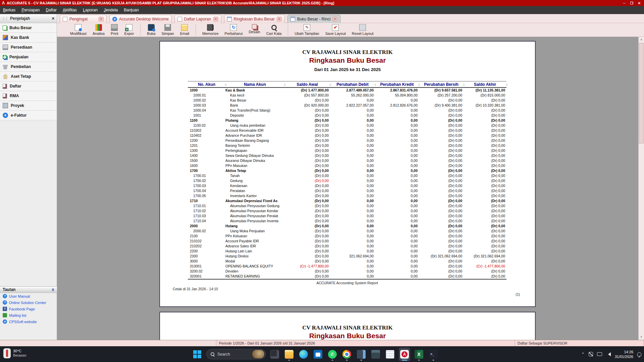 This screenshot has width=644, height=362. I want to click on tab-daftar-laporan: Daftar Laporan✕, so click(198, 19).